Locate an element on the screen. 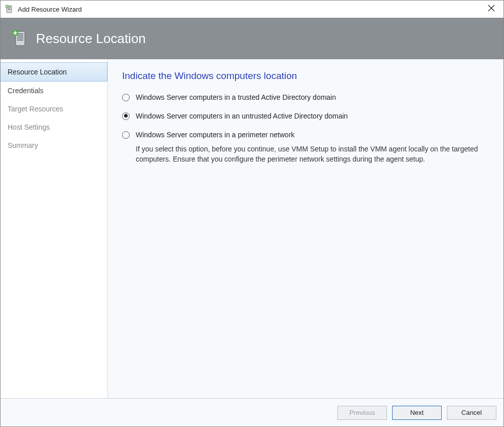  sidebar-step-target-resources: Target Resources is located at coordinates (54, 109).